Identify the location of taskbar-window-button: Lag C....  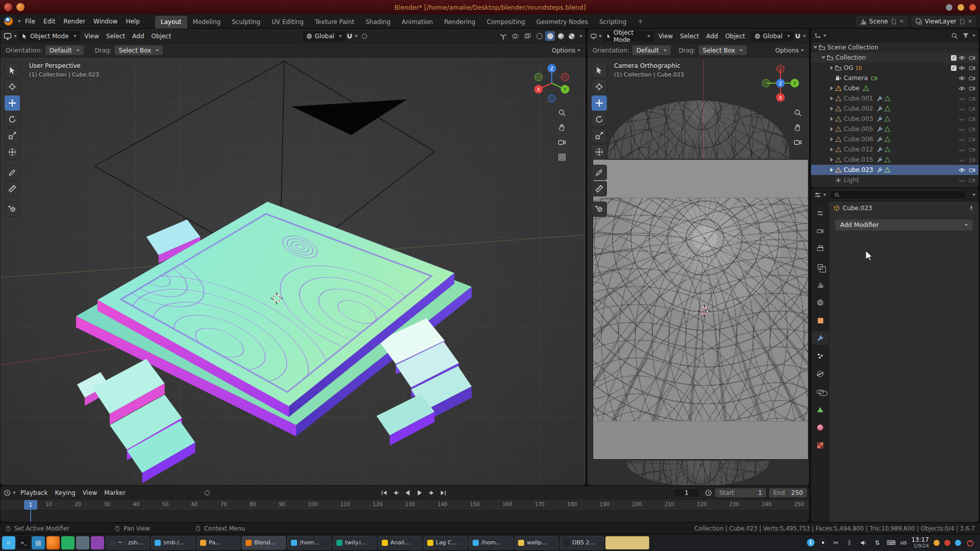
(446, 543).